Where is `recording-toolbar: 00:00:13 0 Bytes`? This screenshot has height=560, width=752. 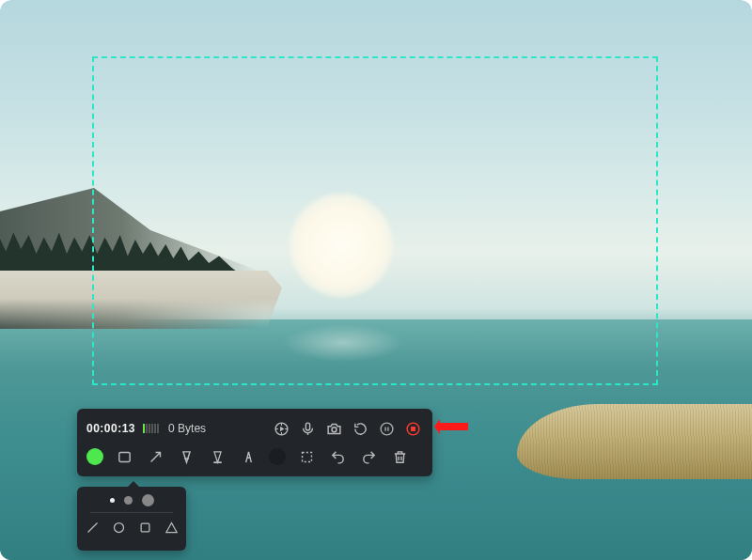
recording-toolbar: 00:00:13 0 Bytes is located at coordinates (255, 443).